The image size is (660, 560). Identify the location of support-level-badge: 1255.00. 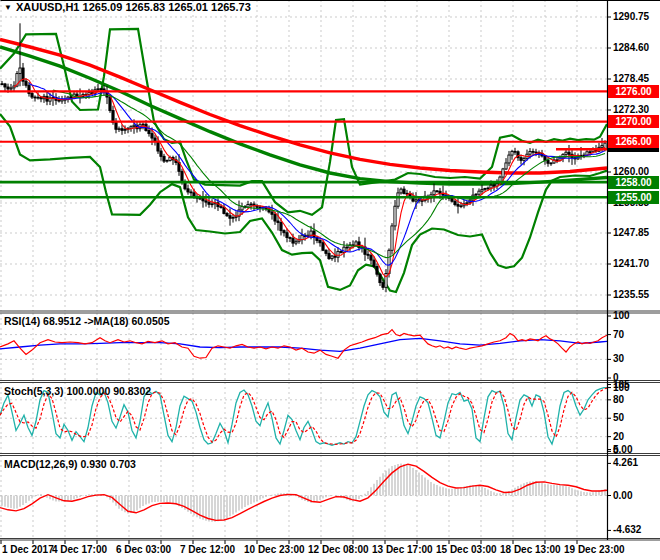
(634, 198).